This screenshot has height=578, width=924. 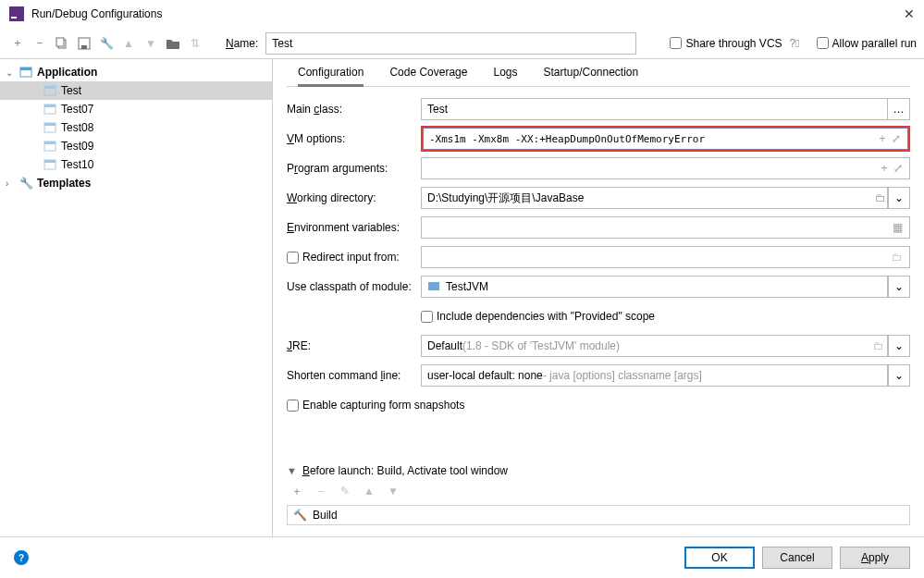 I want to click on add-config-button: ＋, so click(x=18, y=43).